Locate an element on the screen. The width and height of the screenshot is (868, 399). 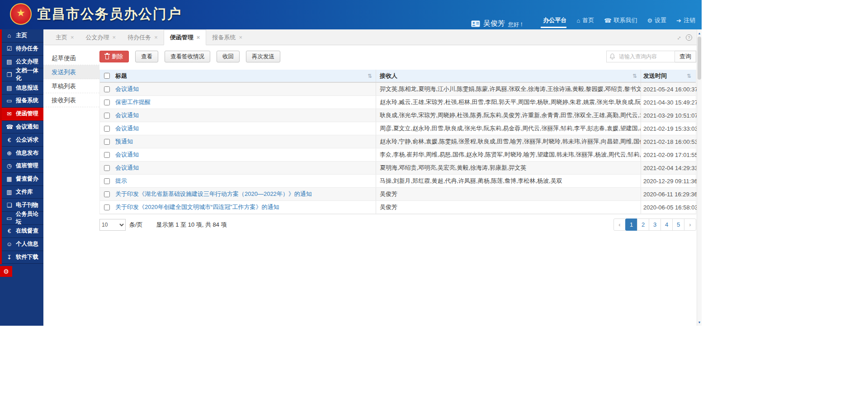
memo-send-time: 2020-12-29 09:11:36 is located at coordinates (668, 181).